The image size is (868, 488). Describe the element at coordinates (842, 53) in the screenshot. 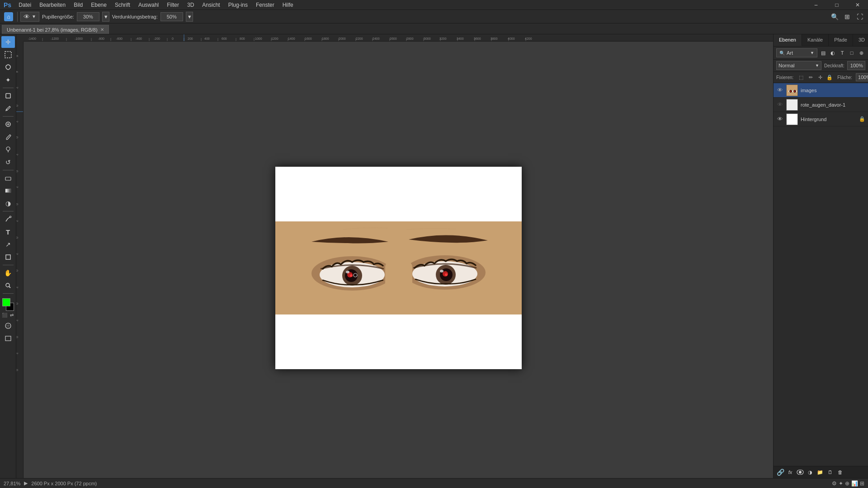

I see `filter-type-icon: T` at that location.